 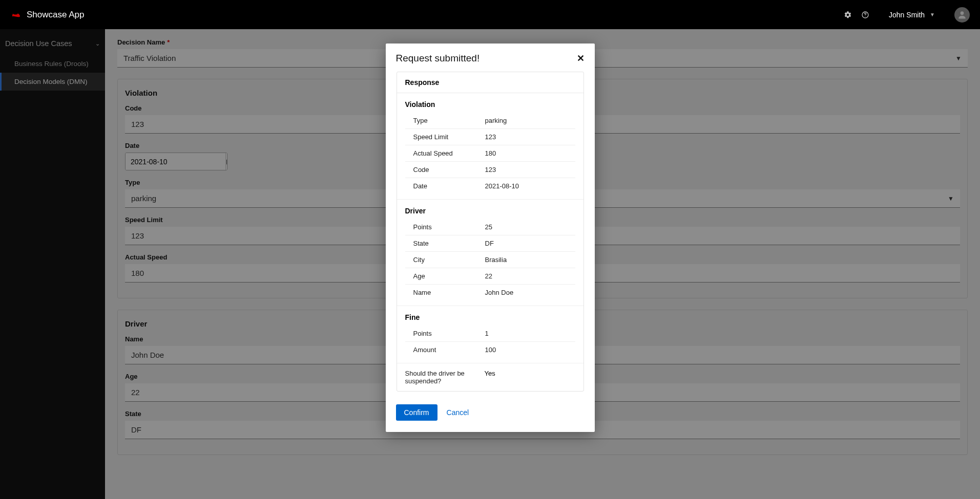 I want to click on response-row: Actual Speed180, so click(x=490, y=154).